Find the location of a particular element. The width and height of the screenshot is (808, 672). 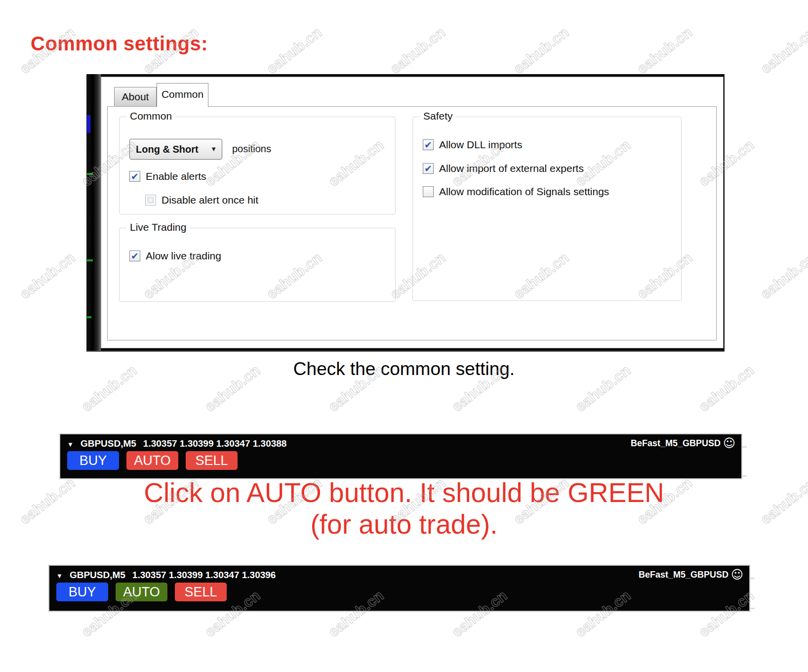

positions-label: positions is located at coordinates (252, 149).